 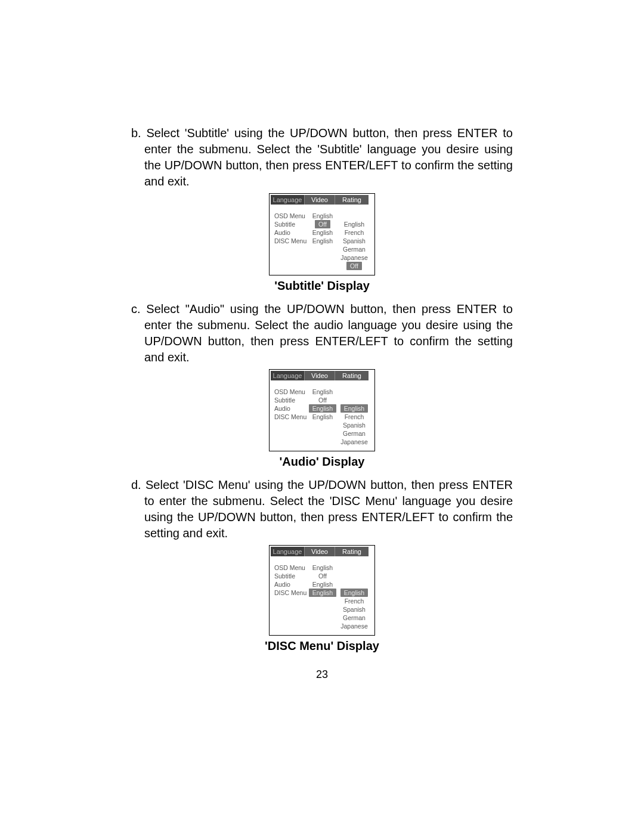 What do you see at coordinates (322, 157) in the screenshot?
I see `paragraph-b: b. Select 'Subtitle' using the UP/DOWN b…` at bounding box center [322, 157].